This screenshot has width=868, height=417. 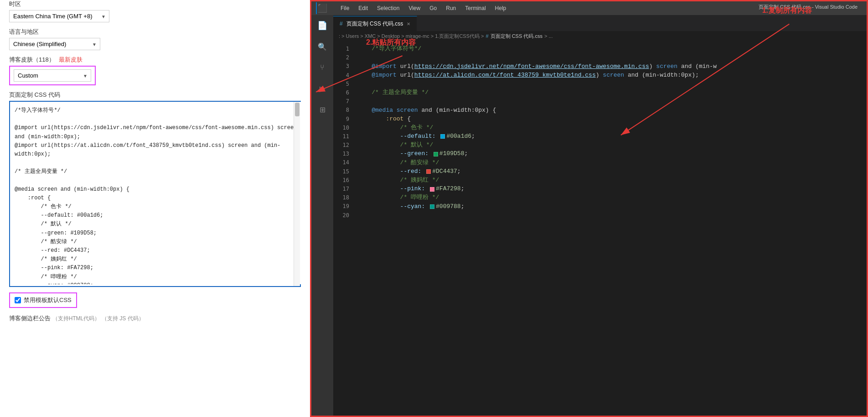 I want to click on timezone-group: 时区 Eastern China Time (GMT +8), so click(x=155, y=11).